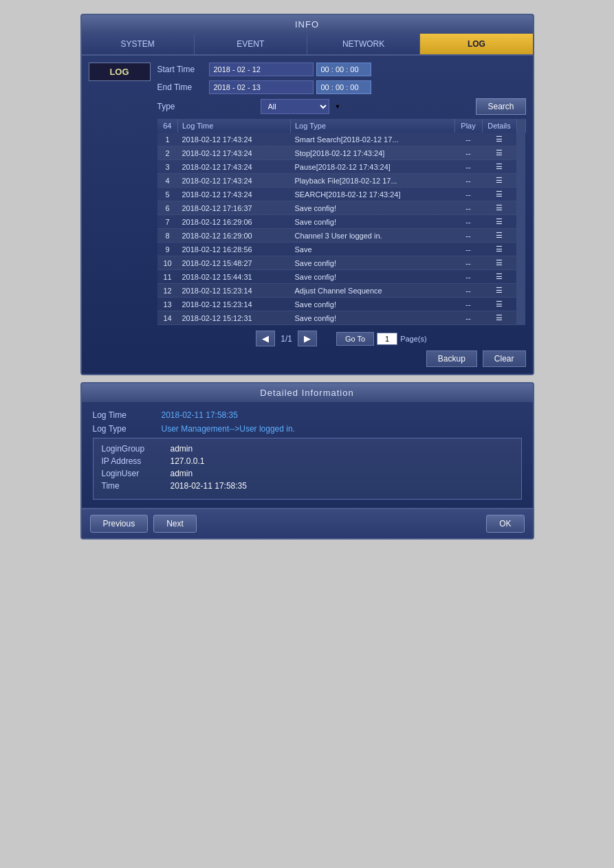 Image resolution: width=614 pixels, height=868 pixels. Describe the element at coordinates (251, 44) in the screenshot. I see `tab-event: EVENT` at that location.